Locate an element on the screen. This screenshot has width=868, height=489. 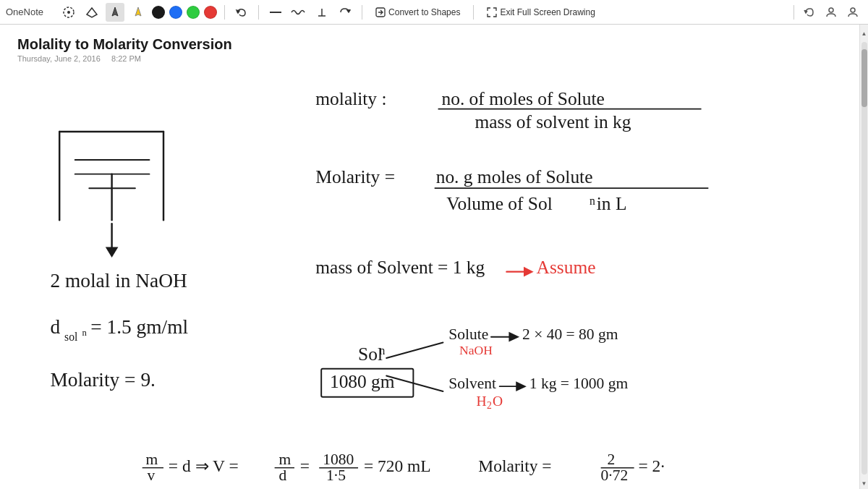
svg-text: v is located at coordinates (152, 475).